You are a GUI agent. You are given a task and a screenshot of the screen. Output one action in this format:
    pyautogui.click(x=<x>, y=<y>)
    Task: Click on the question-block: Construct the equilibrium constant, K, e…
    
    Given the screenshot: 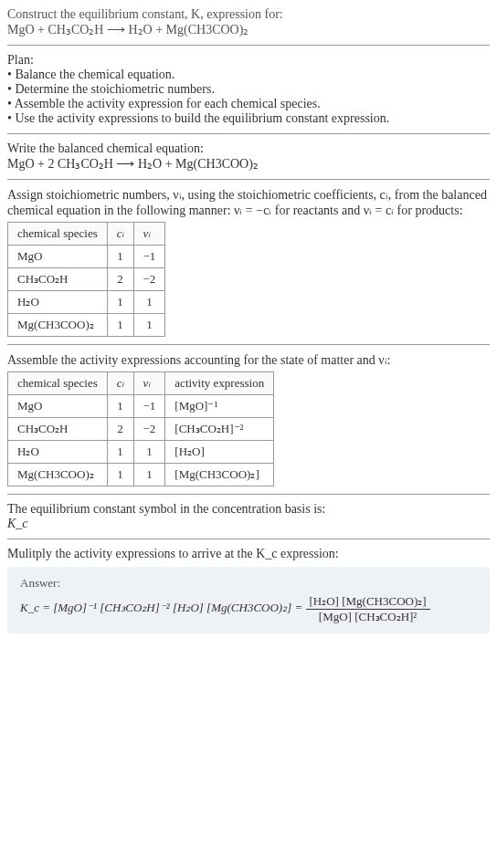 What is the action you would take?
    pyautogui.click(x=248, y=22)
    